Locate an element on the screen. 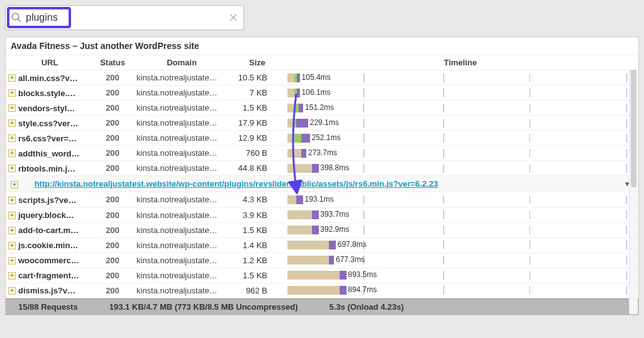 The image size is (644, 338). size-cell: 17.9 KB is located at coordinates (257, 123).